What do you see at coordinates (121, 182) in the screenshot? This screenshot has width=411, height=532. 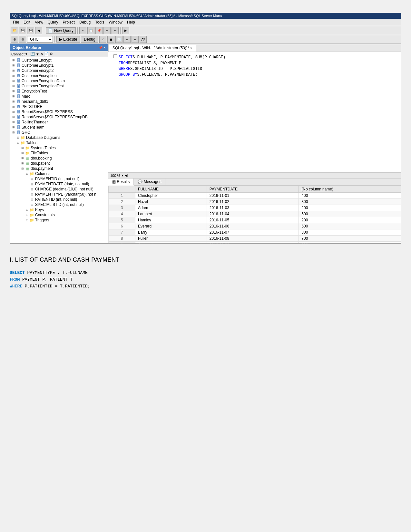 I see `tab-results: ▦ Results` at bounding box center [121, 182].